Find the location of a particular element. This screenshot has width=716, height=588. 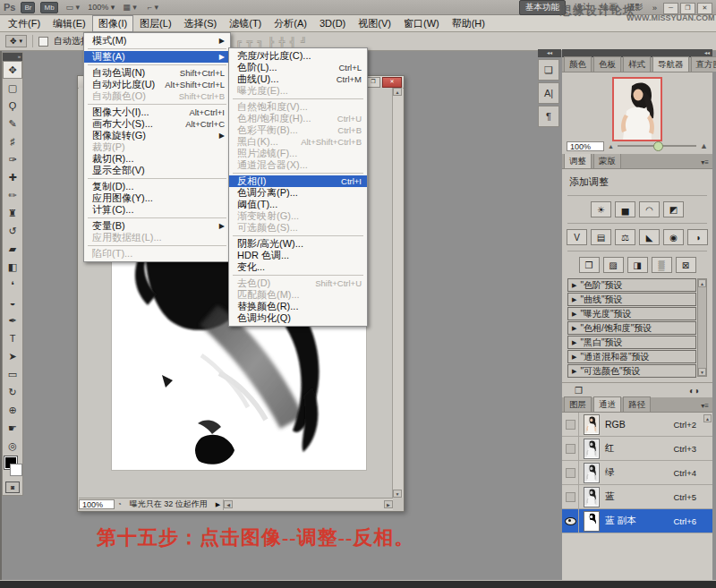

panel-tab: 蒙版 is located at coordinates (607, 161).